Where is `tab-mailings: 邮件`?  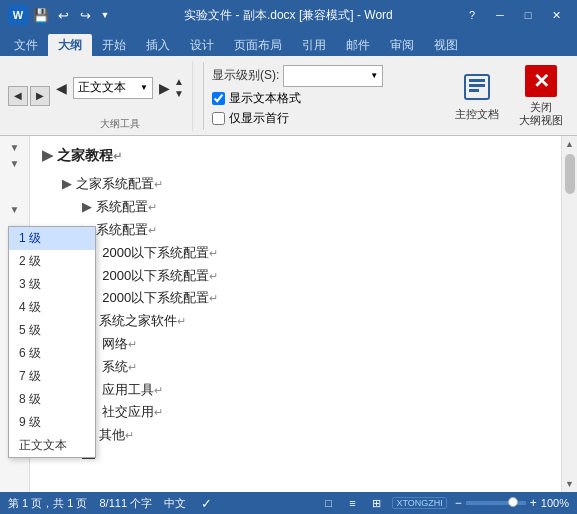 tab-mailings: 邮件 is located at coordinates (358, 45).